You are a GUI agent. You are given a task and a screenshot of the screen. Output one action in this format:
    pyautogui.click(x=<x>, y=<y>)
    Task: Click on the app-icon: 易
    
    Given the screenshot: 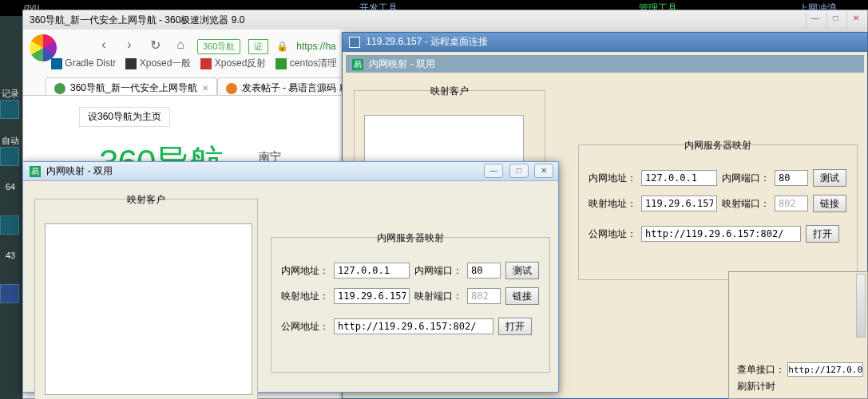 What is the action you would take?
    pyautogui.click(x=358, y=65)
    